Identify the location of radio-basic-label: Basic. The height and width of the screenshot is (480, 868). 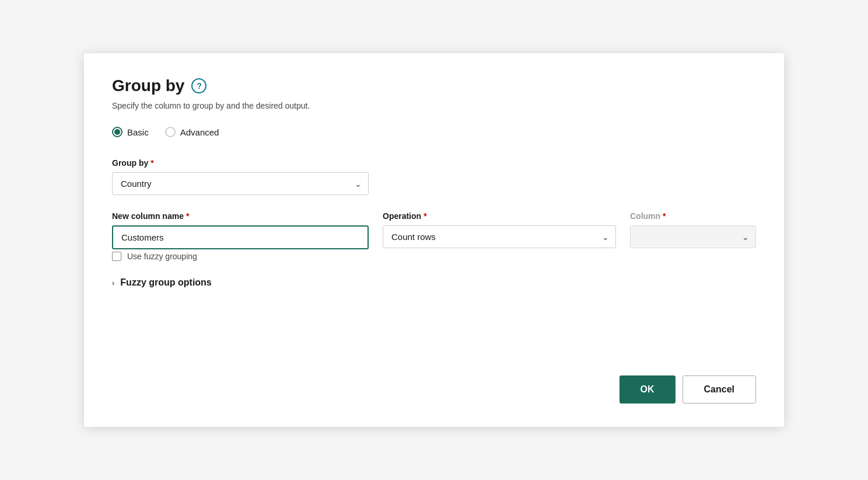
(138, 132).